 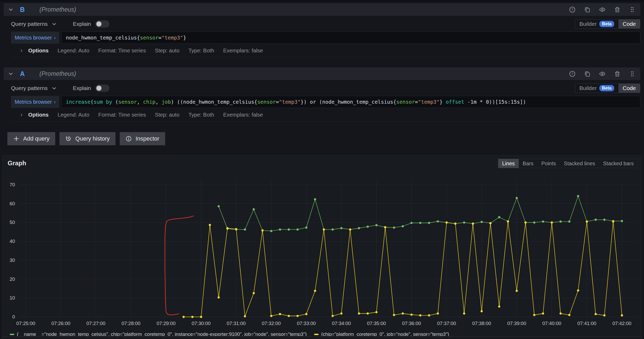 What do you see at coordinates (351, 102) in the screenshot?
I see `promql-query-input-A: increase(sum by (sensor, chip, job) ((no…` at bounding box center [351, 102].